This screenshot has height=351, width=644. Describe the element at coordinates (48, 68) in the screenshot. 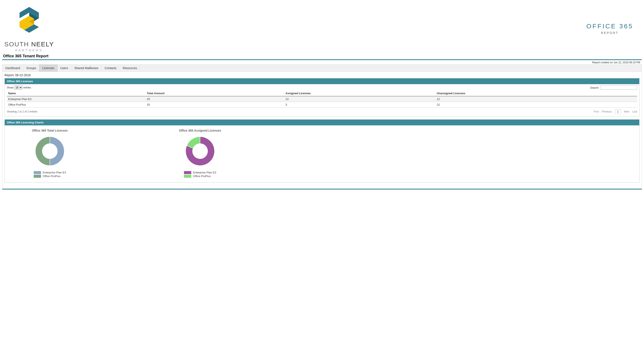

I see `tab-licenses: Licenses` at that location.